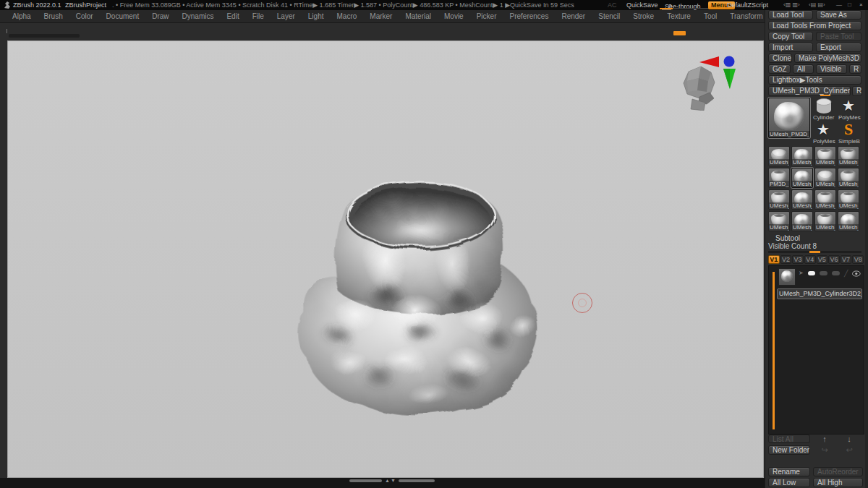 The image size is (868, 488). I want to click on subtool-tab-v7: V7, so click(846, 260).